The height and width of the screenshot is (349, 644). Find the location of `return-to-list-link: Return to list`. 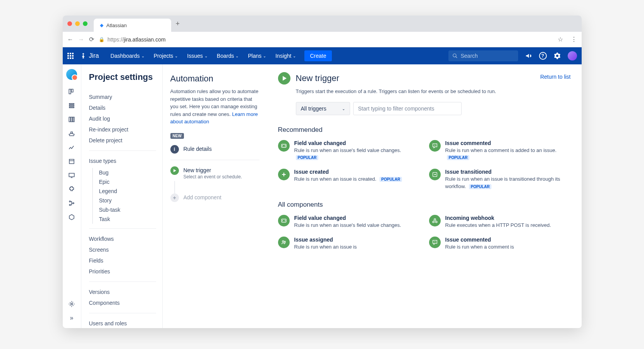

return-to-list-link: Return to list is located at coordinates (555, 77).